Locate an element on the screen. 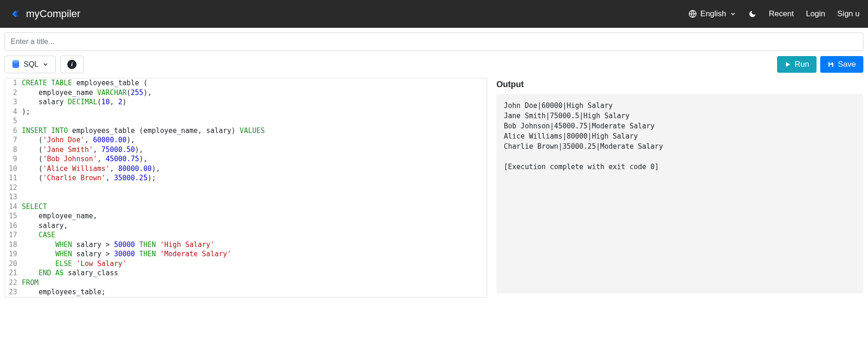  line-number: 12 is located at coordinates (13, 188).